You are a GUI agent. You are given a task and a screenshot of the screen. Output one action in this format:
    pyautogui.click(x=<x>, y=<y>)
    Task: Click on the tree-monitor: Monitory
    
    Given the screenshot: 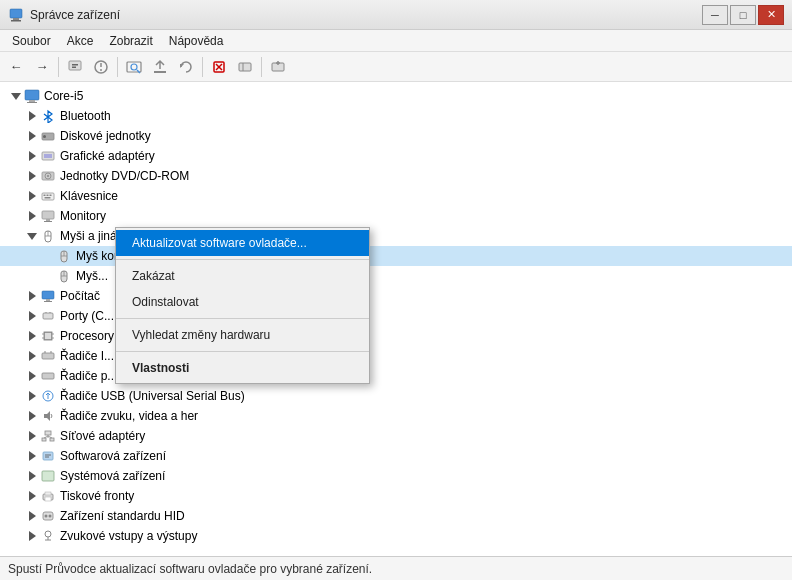 What is the action you would take?
    pyautogui.click(x=396, y=216)
    